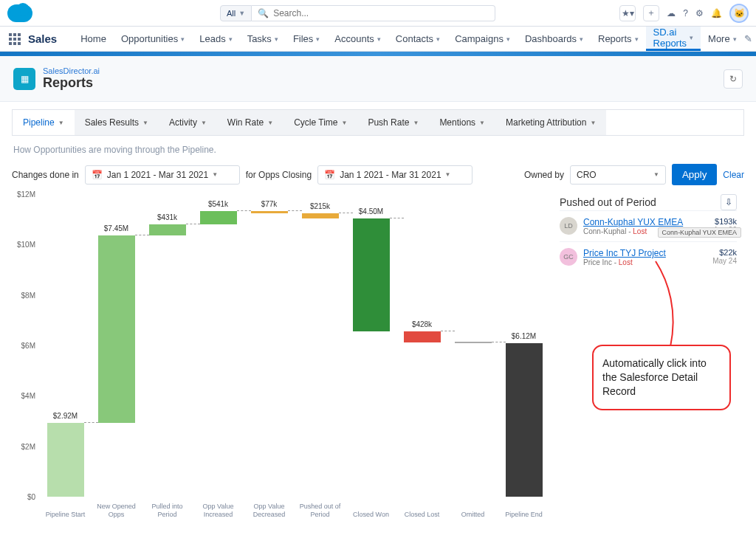  I want to click on avatar: 🐱, so click(739, 13).